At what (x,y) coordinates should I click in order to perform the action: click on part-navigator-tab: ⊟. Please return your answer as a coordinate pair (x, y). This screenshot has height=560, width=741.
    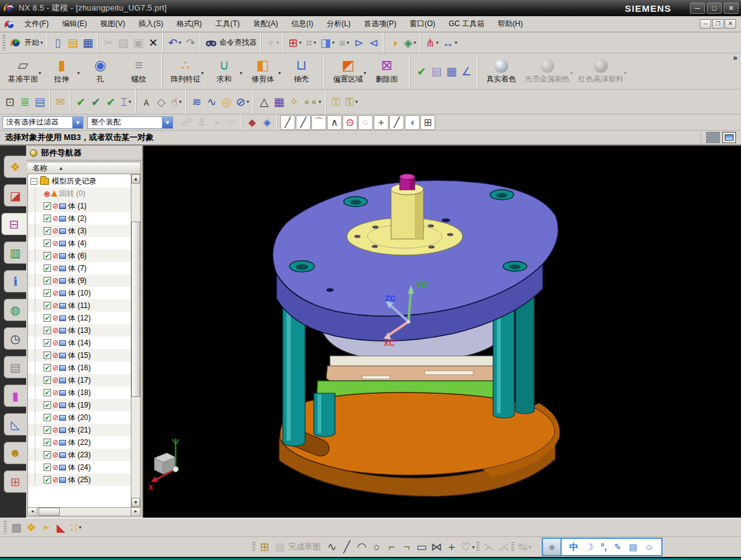
    Looking at the image, I should click on (14, 224).